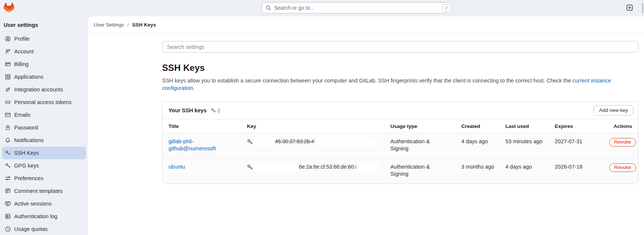 This screenshot has width=644, height=235. Describe the element at coordinates (44, 153) in the screenshot. I see `sidebar-item-ssh-keys: SSH Keys` at that location.